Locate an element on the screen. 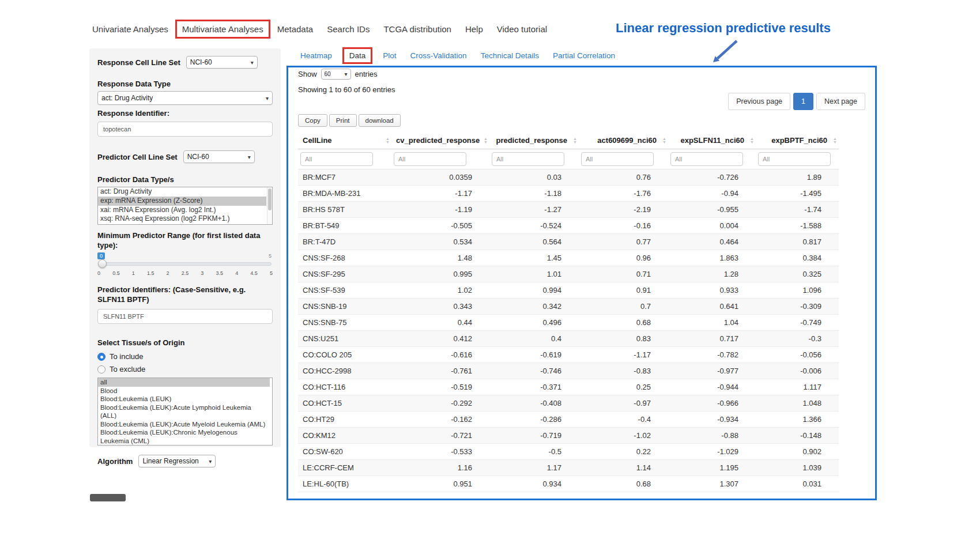 Image resolution: width=980 pixels, height=551 pixels. table-row: CO:HCT-116 -0.519 -0.371 0.25 -0.944 1.1… is located at coordinates (568, 387).